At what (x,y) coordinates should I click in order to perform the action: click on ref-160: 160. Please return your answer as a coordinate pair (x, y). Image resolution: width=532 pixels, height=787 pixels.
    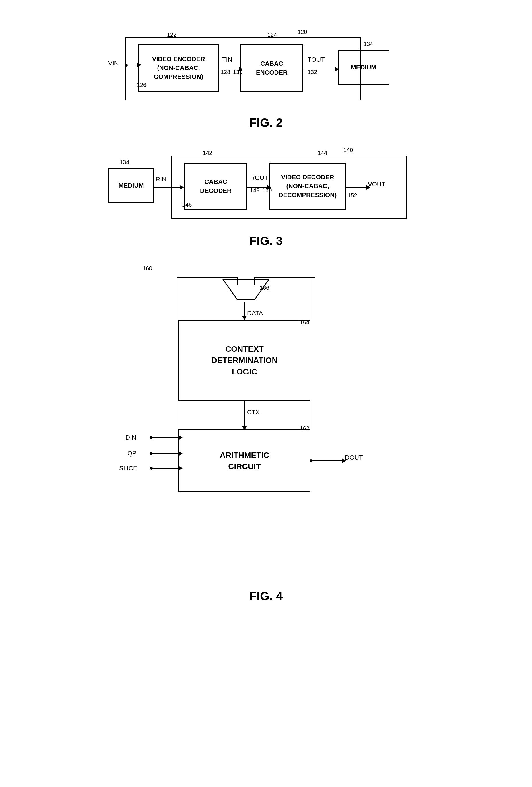
    Looking at the image, I should click on (147, 268).